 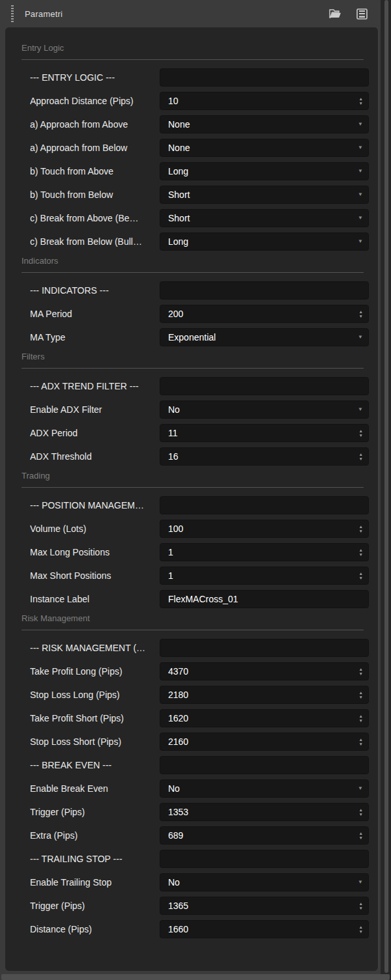 What do you see at coordinates (199, 599) in the screenshot?
I see `parameter-row: Instance Label ▼ ▲▼` at bounding box center [199, 599].